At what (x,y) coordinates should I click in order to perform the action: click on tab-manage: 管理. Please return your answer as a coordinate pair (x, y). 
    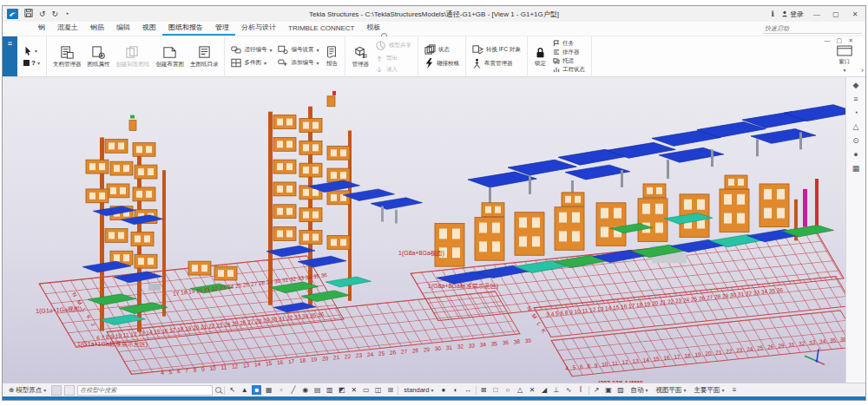
    Looking at the image, I should click on (222, 28).